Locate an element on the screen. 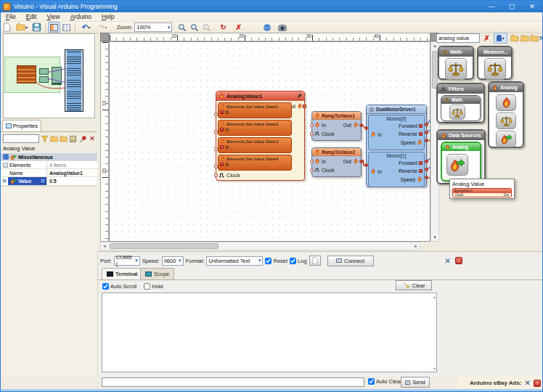 This screenshot has height=392, width=543. component-dualmotordriver1: DualMotorDriver1 Motors[0] In Forward Re… is located at coordinates (396, 146).